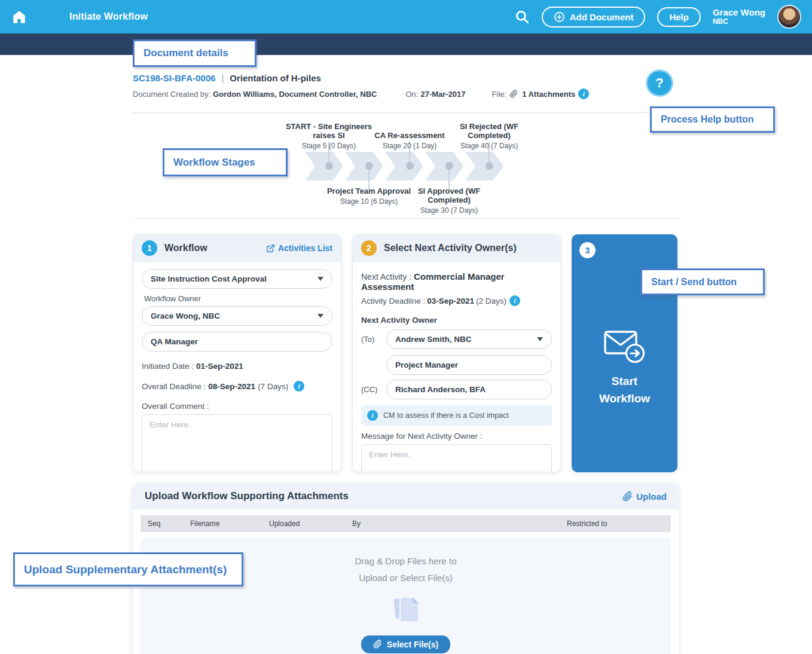 The height and width of the screenshot is (654, 812). Describe the element at coordinates (374, 340) in the screenshot. I see `to-label: (To)` at that location.